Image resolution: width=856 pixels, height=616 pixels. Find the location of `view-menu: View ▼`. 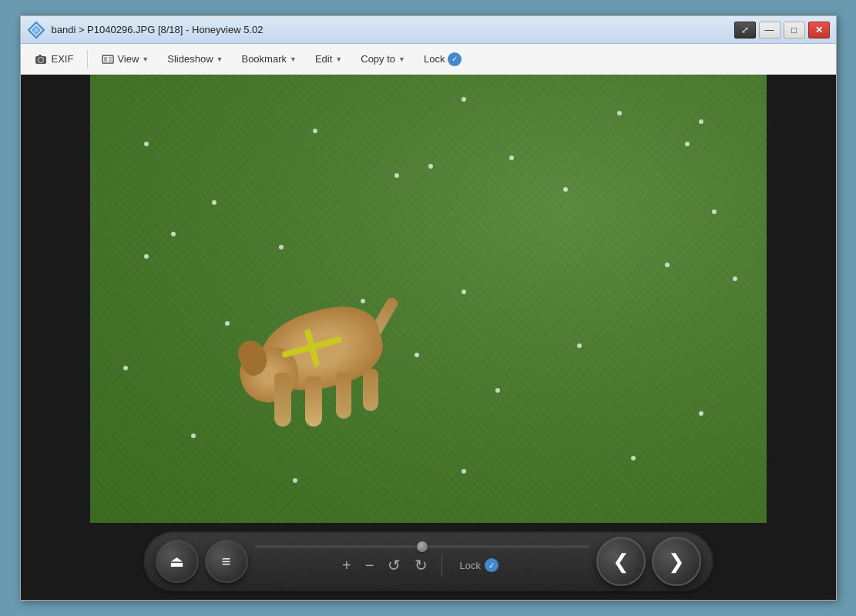

view-menu: View ▼ is located at coordinates (125, 59).